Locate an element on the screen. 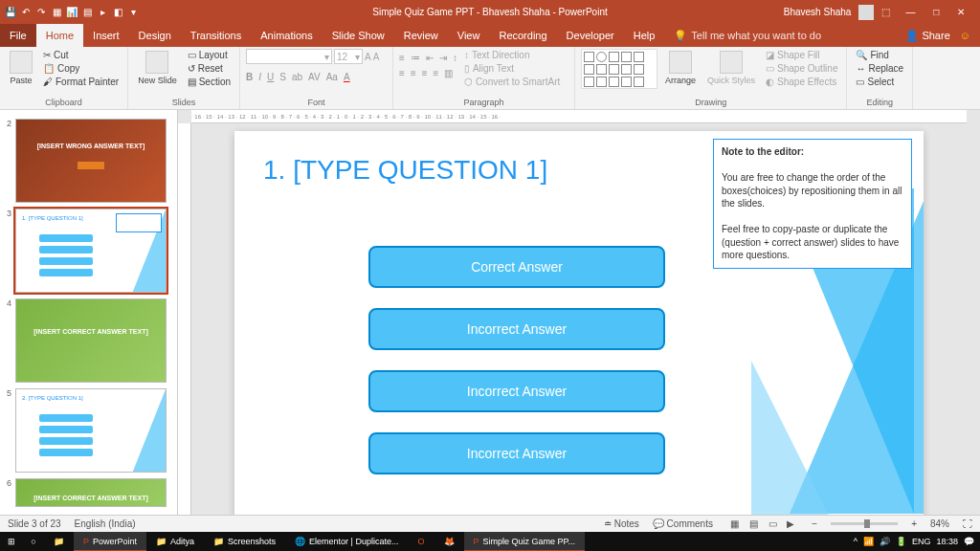  user-name: Bhavesh Shaha is located at coordinates (817, 11).